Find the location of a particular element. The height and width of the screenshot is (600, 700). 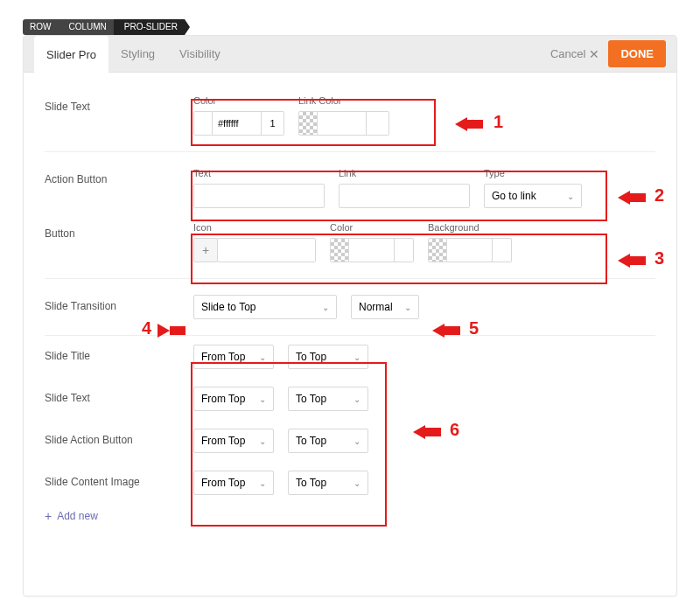

field-color: Color is located at coordinates (239, 115).